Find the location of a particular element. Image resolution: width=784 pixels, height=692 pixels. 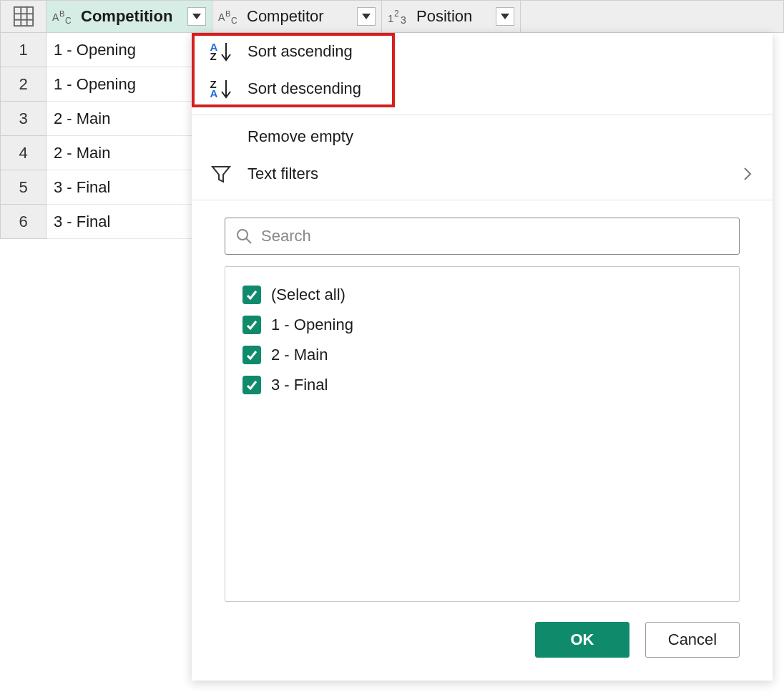

checkbox-label: 2 - Main is located at coordinates (299, 355).